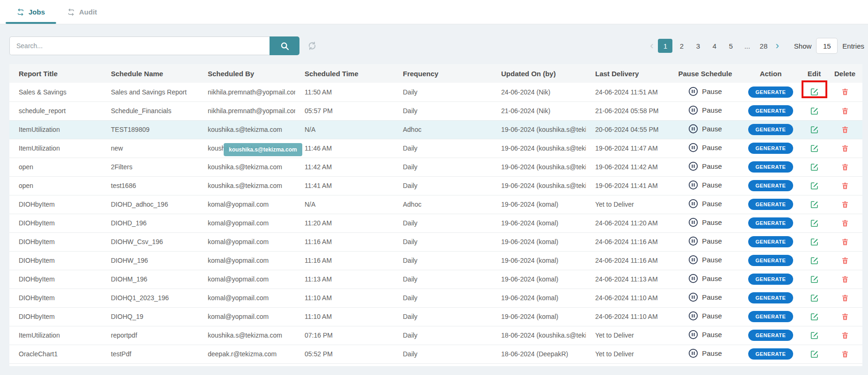 The width and height of the screenshot is (868, 375). Describe the element at coordinates (436, 148) in the screenshot. I see `table-row: ItemUtilization new koushika.s@tekizma.c…` at that location.